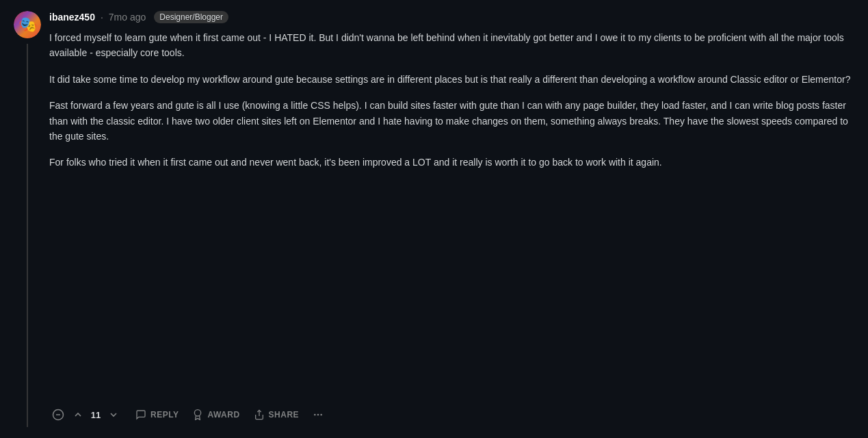  What do you see at coordinates (114, 415) in the screenshot?
I see `downvote-button` at bounding box center [114, 415].